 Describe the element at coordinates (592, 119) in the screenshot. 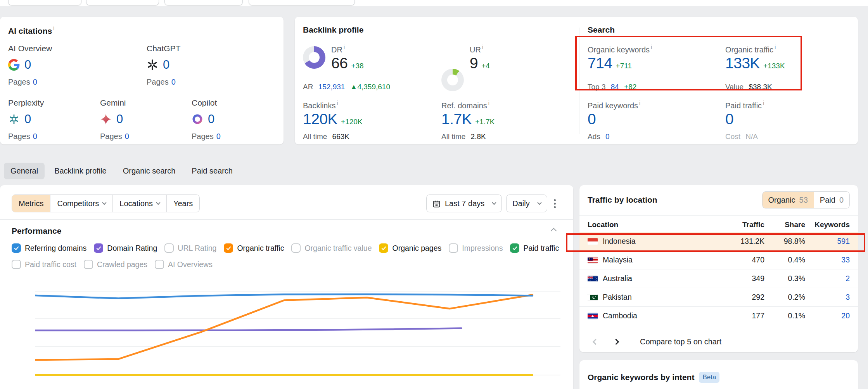

I see `paid-keywords-value-row: 0` at that location.